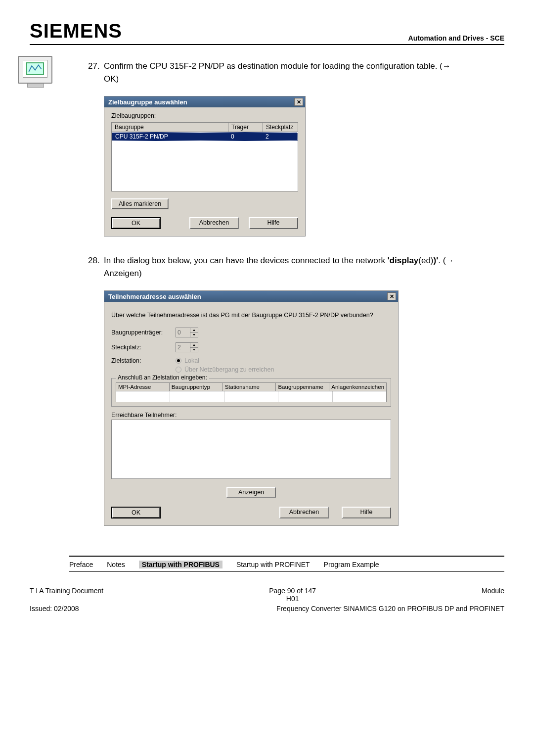 The height and width of the screenshot is (756, 534). What do you see at coordinates (446, 260) in the screenshot?
I see `step-28-part-c: . (→` at bounding box center [446, 260].